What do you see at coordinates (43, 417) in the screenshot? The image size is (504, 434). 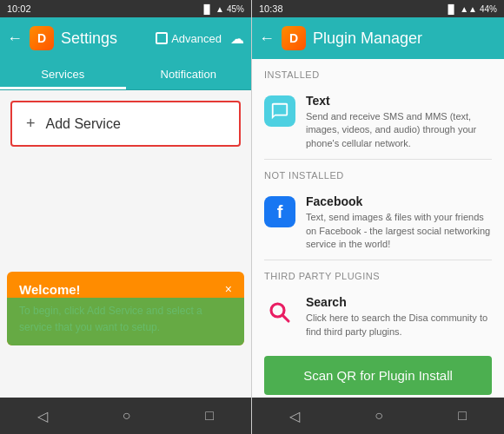 I see `left-back-nav: ◁` at bounding box center [43, 417].